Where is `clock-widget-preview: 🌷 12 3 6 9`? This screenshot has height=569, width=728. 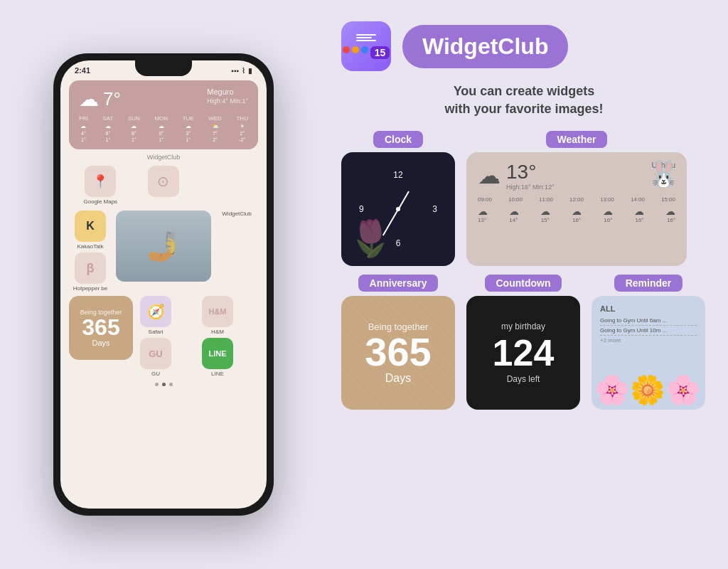 clock-widget-preview: 🌷 12 3 6 9 is located at coordinates (398, 209).